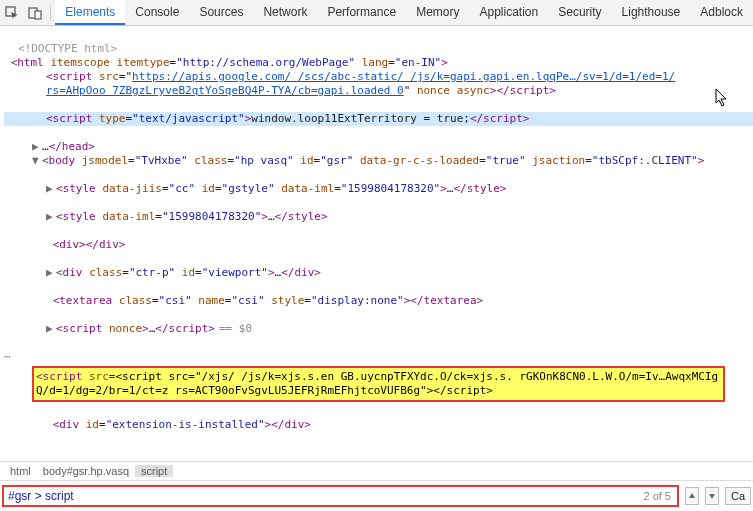 This screenshot has width=753, height=511. What do you see at coordinates (378, 245) in the screenshot?
I see `div1-line: <div></div>` at bounding box center [378, 245].